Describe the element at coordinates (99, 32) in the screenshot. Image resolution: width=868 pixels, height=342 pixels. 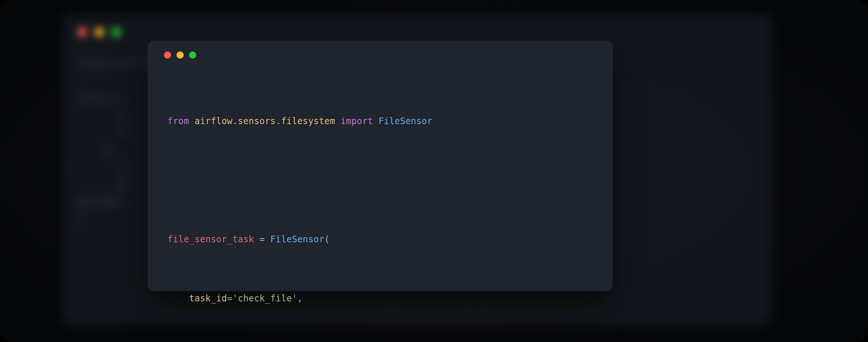
I see `background-titlebar` at that location.